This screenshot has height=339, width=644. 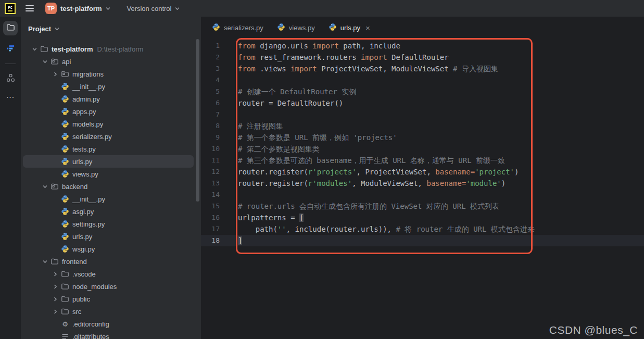 What do you see at coordinates (108, 149) in the screenshot?
I see `tree-item: tests.py` at bounding box center [108, 149].